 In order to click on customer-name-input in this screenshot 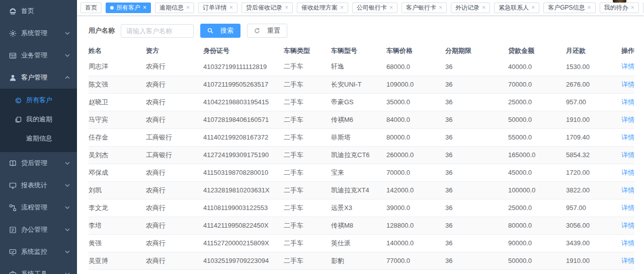, I will do `click(157, 31)`.